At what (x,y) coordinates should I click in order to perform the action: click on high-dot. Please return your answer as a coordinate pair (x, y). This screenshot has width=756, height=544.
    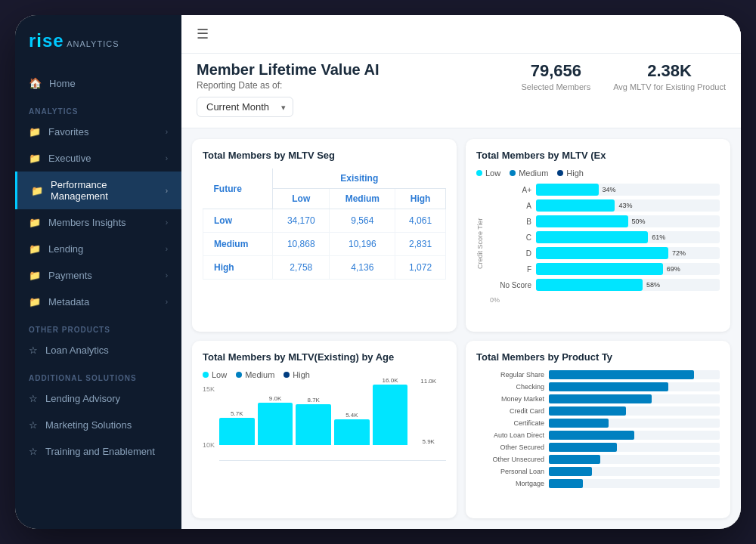
    Looking at the image, I should click on (287, 375).